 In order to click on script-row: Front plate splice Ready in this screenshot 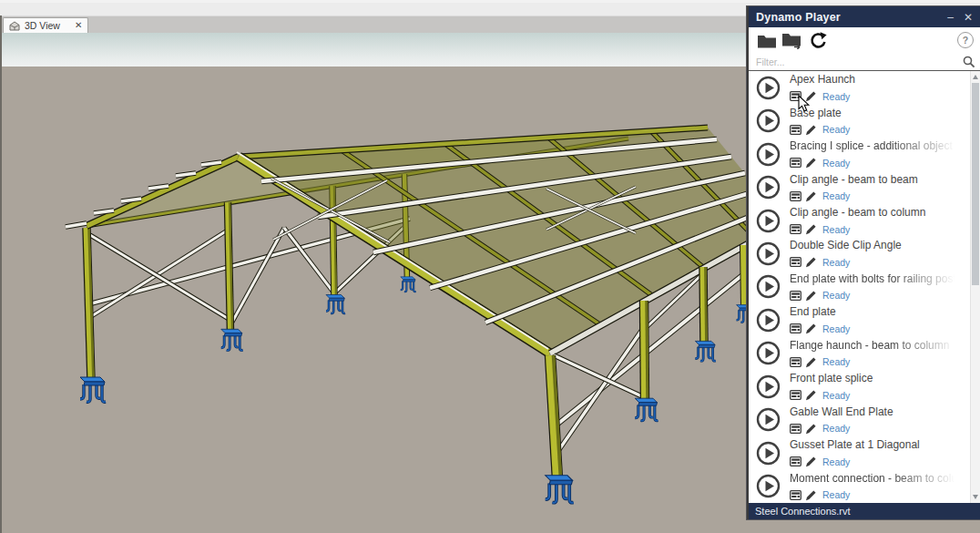, I will do `click(860, 386)`.